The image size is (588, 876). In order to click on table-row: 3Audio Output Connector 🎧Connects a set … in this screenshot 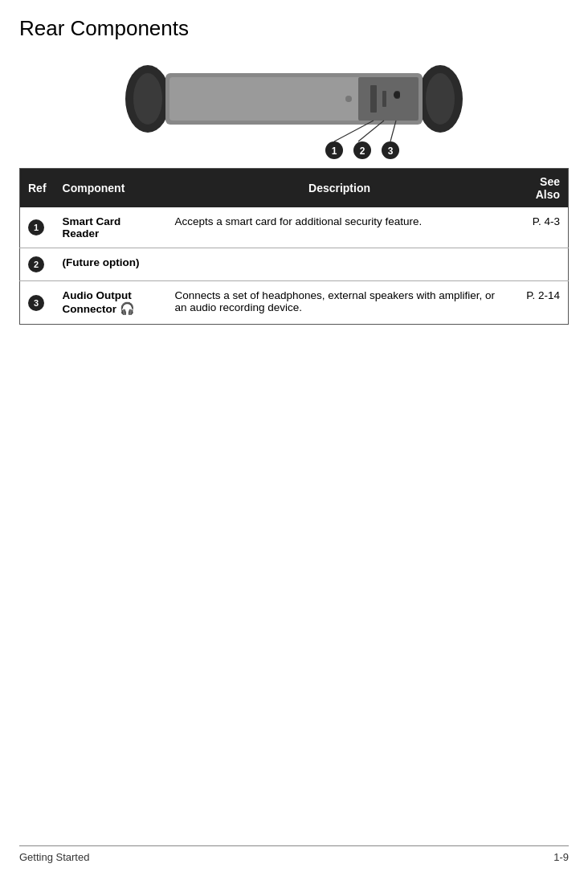, I will do `click(294, 303)`.